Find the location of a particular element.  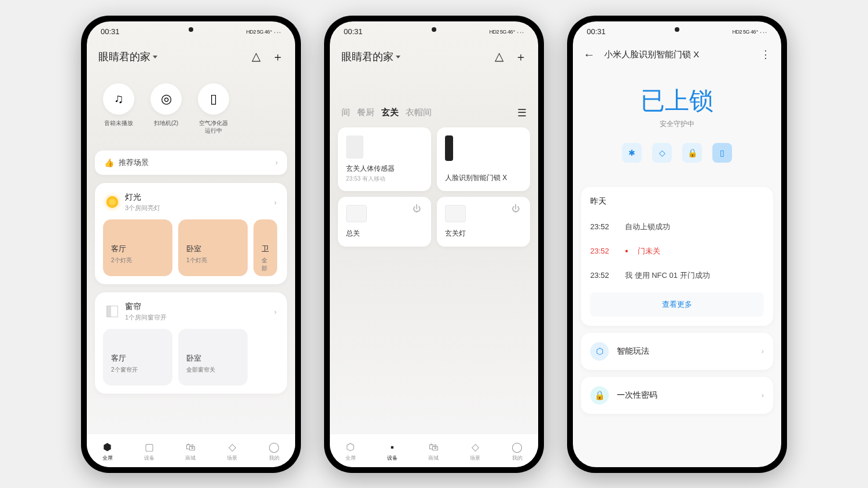

vacuum-icon: ◎ is located at coordinates (166, 99).